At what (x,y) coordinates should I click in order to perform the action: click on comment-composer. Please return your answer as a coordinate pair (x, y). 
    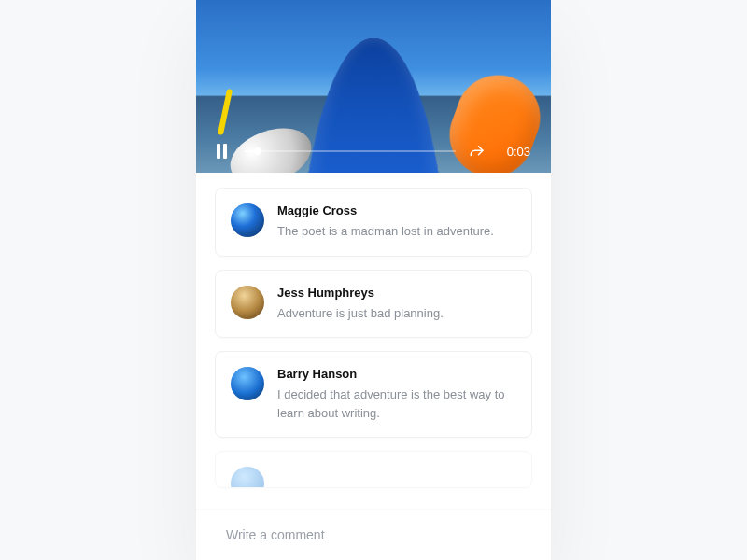
    Looking at the image, I should click on (374, 534).